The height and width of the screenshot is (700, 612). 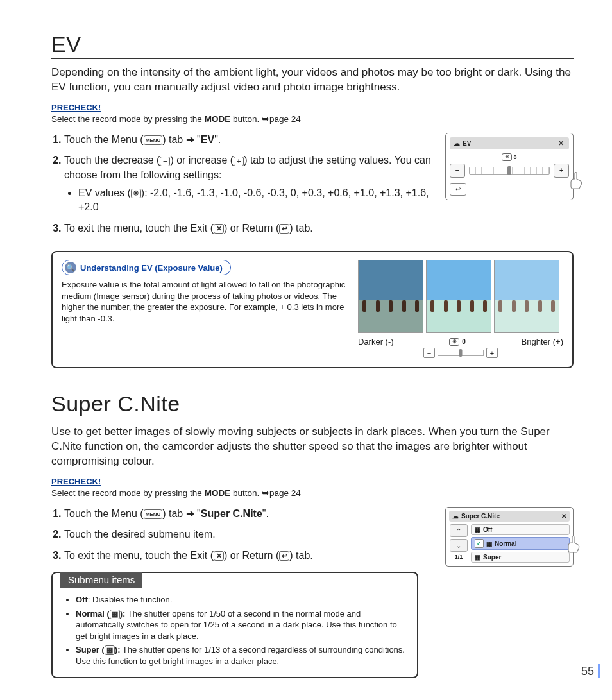 I want to click on plus-icon: +, so click(x=239, y=162).